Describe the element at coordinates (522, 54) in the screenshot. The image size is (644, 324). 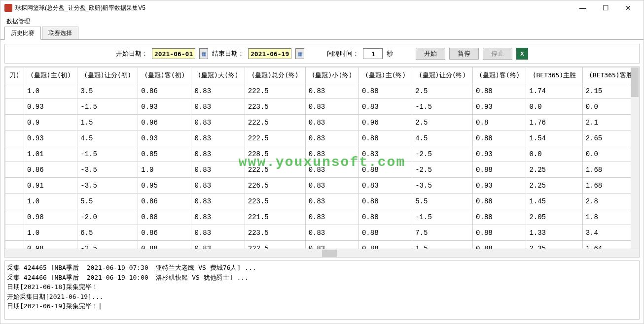
I see `export-excel-button: X` at that location.